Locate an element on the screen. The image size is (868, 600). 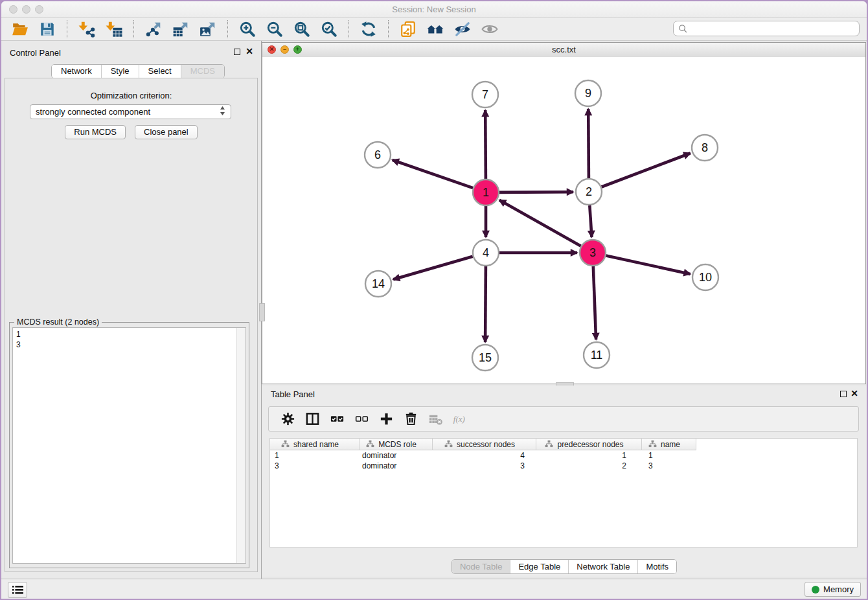
column-header-predecessor-nodes: predecessor nodes is located at coordinates (589, 444).